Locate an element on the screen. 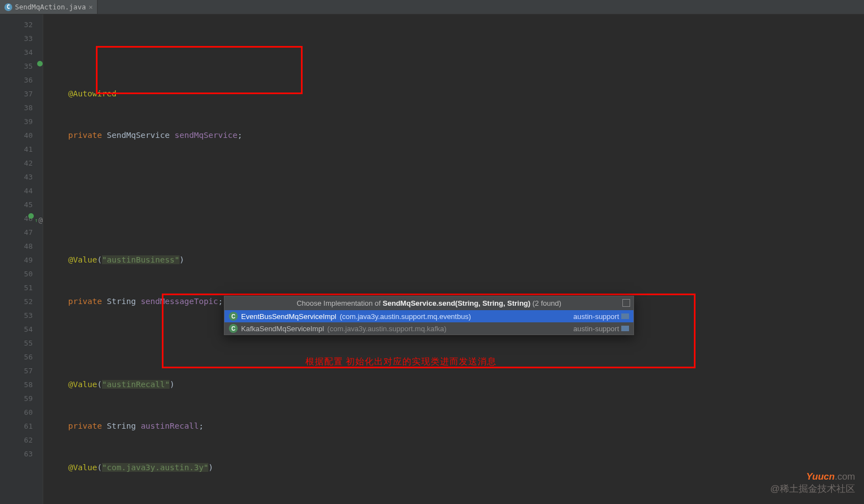 The width and height of the screenshot is (864, 504). line-number: 54 is located at coordinates (17, 329).